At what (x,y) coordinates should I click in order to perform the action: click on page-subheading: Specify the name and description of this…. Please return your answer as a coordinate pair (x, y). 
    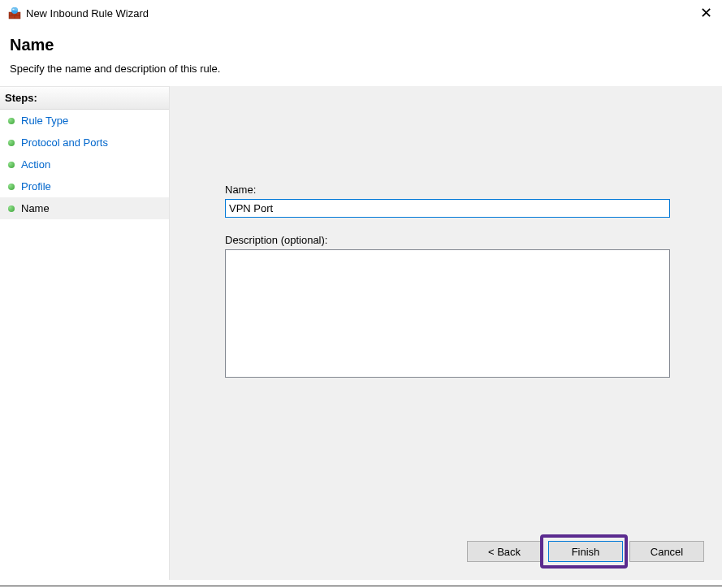
    Looking at the image, I should click on (361, 68).